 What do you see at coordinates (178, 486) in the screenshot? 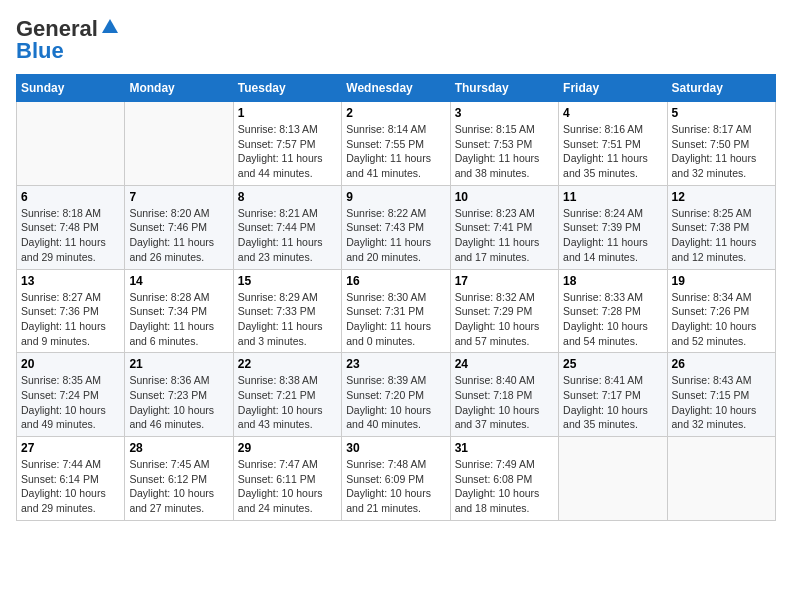
I see `day-info: Sunrise: 7:45 AMSunset: 6:12 PMDaylight:…` at bounding box center [178, 486].